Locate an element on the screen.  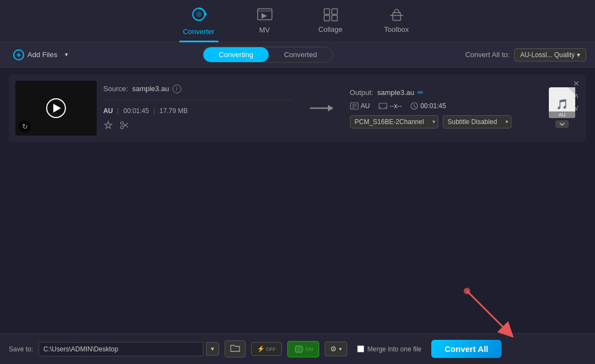
save-to-label: Save to: is located at coordinates (21, 349).